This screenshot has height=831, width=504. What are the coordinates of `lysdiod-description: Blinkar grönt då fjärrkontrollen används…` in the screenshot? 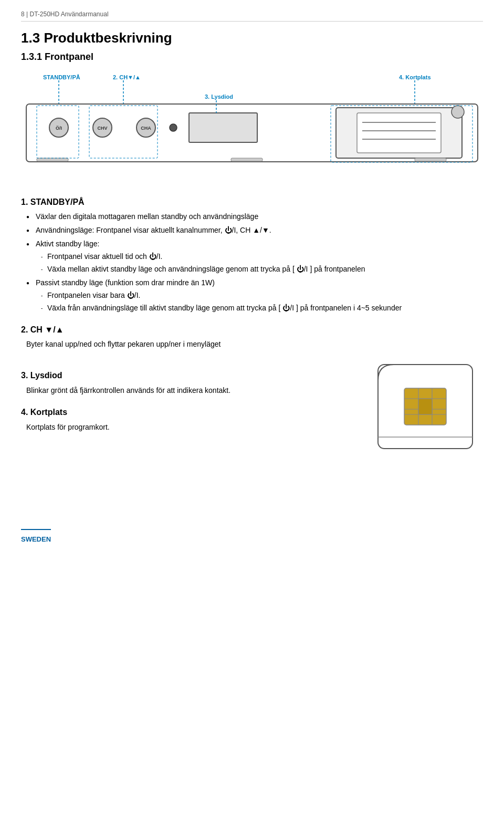 It's located at (189, 390).